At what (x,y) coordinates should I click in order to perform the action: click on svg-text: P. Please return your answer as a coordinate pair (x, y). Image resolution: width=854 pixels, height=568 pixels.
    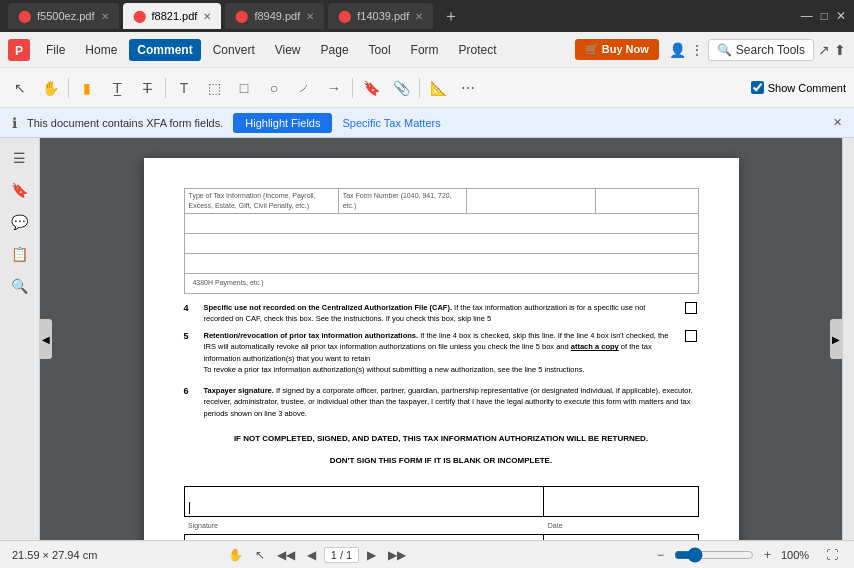
    Looking at the image, I should click on (19, 51).